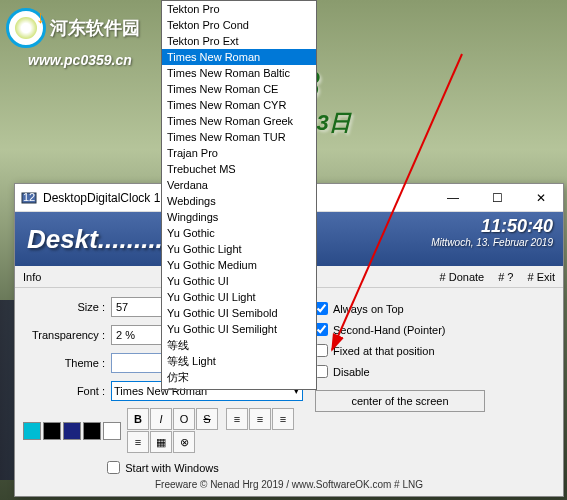  Describe the element at coordinates (161, 419) in the screenshot. I see `italic-button: I` at that location.